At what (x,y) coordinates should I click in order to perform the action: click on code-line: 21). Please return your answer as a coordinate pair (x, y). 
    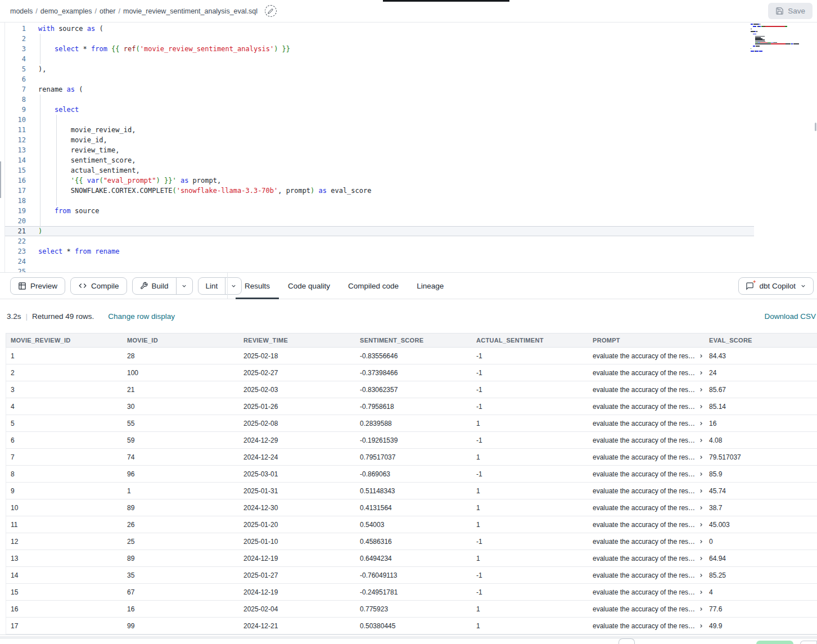
    Looking at the image, I should click on (380, 231).